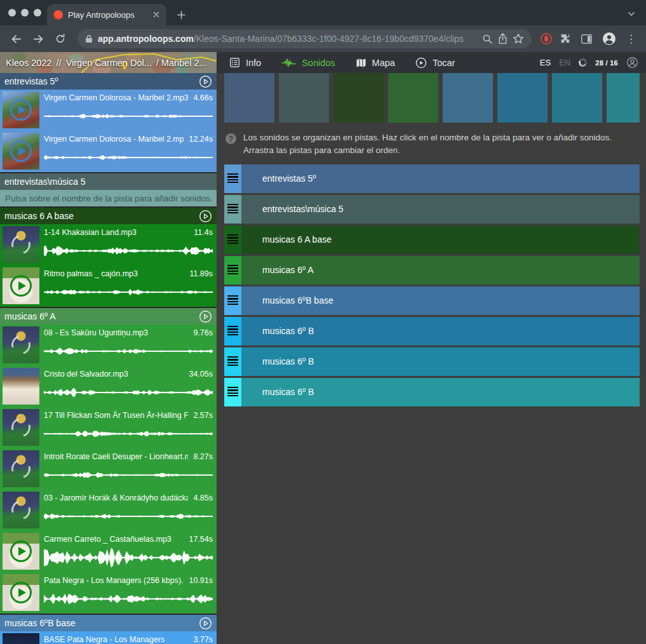 The height and width of the screenshot is (644, 646). I want to click on clip-name: Pata Negra - Los Managers (256 kbps).mp3, so click(114, 580).